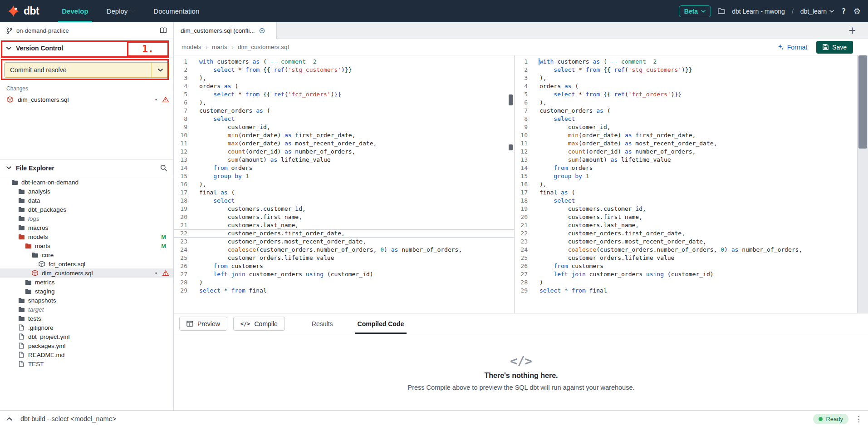 This screenshot has height=427, width=868. Describe the element at coordinates (691, 94) in the screenshot. I see `code-line: 5 select * from {{ ref('fct_orders')}}` at that location.